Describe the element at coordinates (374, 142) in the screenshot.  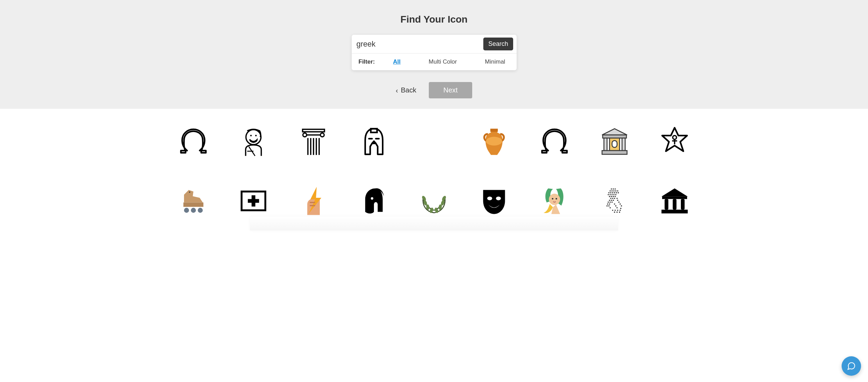
I see `spartan-helmet-outline-icon` at that location.